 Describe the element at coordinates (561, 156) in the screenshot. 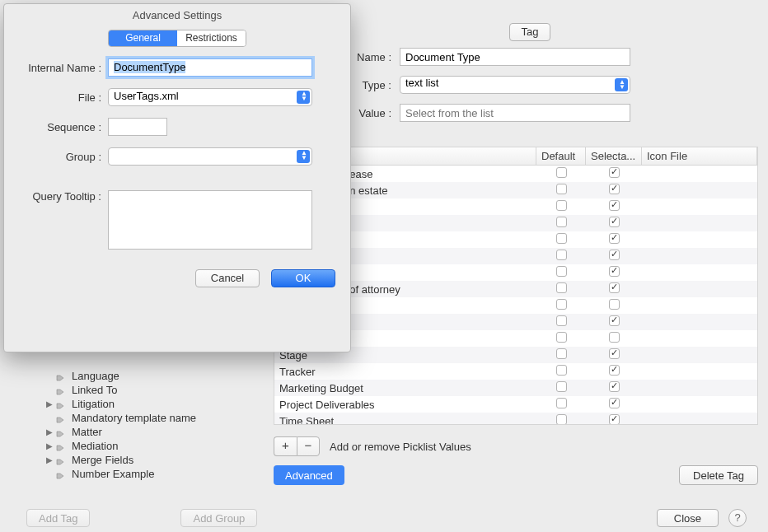

I see `th-default: Default` at that location.